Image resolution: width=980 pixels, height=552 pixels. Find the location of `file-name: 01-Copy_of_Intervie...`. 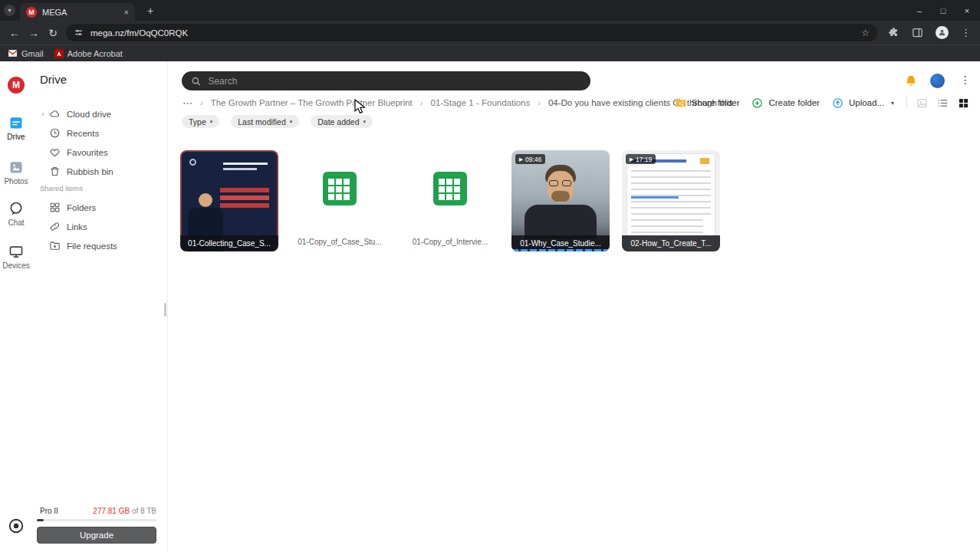

file-name: 01-Copy_of_Intervie... is located at coordinates (450, 242).